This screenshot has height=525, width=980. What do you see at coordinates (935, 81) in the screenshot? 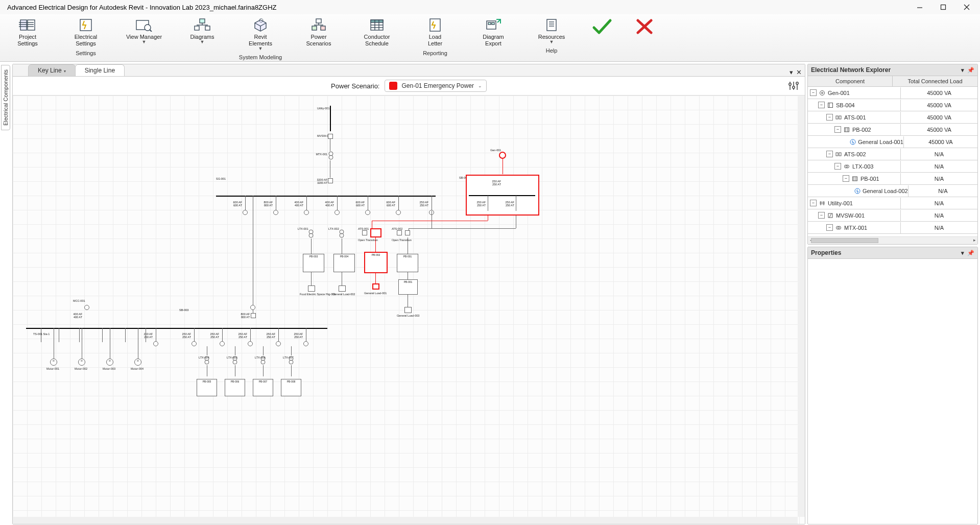
I see `col-total-load: Total Connected Load` at bounding box center [935, 81].